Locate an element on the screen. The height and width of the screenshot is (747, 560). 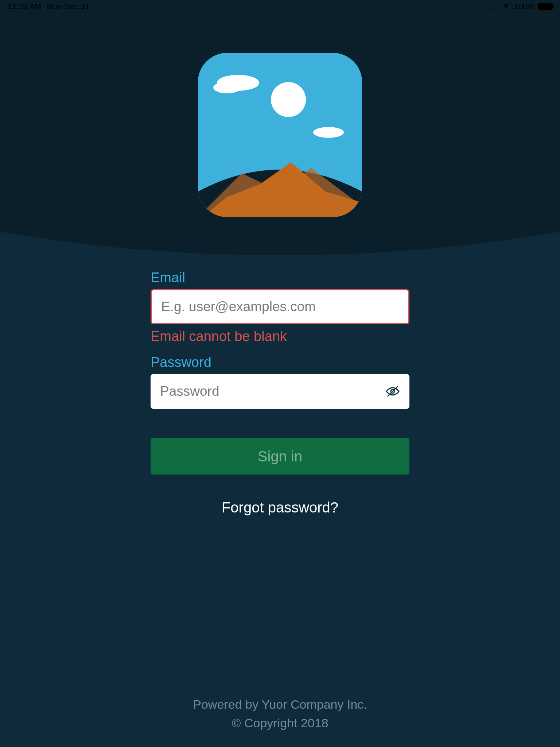
email-input is located at coordinates (280, 307).